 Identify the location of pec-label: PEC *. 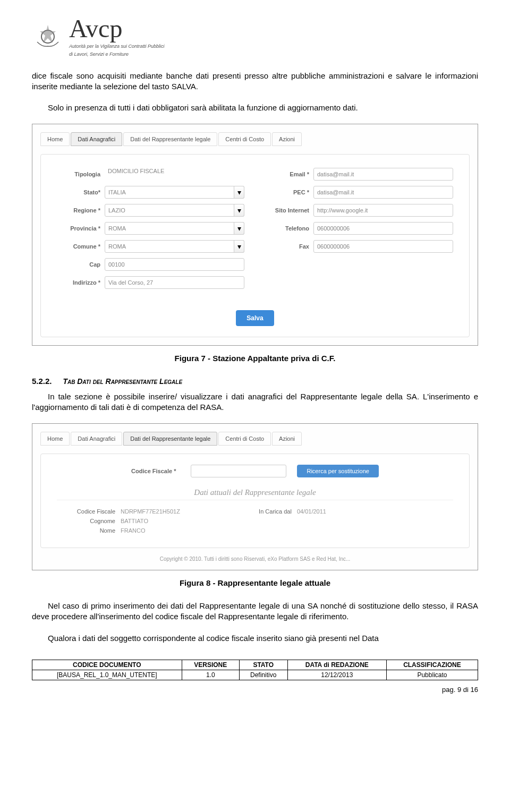
(290, 192).